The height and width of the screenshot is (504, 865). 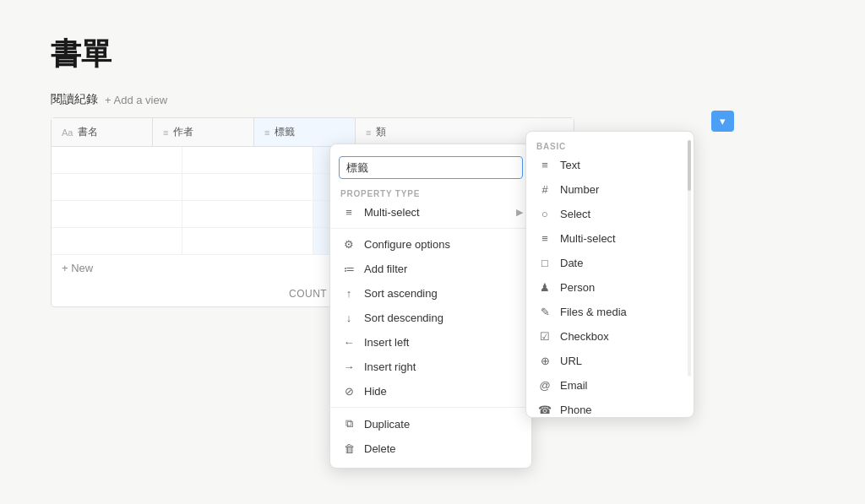 What do you see at coordinates (88, 132) in the screenshot?
I see `col-label-bookname: 書名` at bounding box center [88, 132].